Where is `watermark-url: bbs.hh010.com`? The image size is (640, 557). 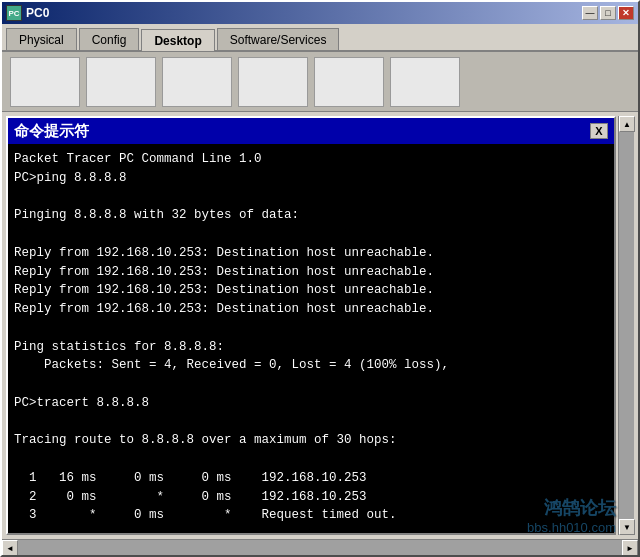 watermark-url: bbs.hh010.com is located at coordinates (572, 528).